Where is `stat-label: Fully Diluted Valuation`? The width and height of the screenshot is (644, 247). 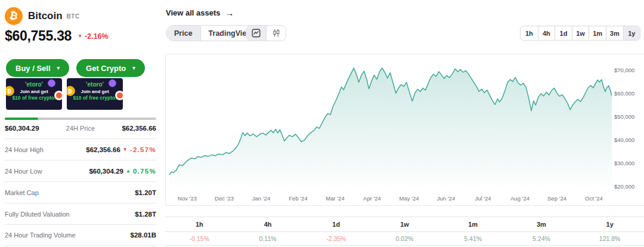
stat-label: Fully Diluted Valuation is located at coordinates (37, 214).